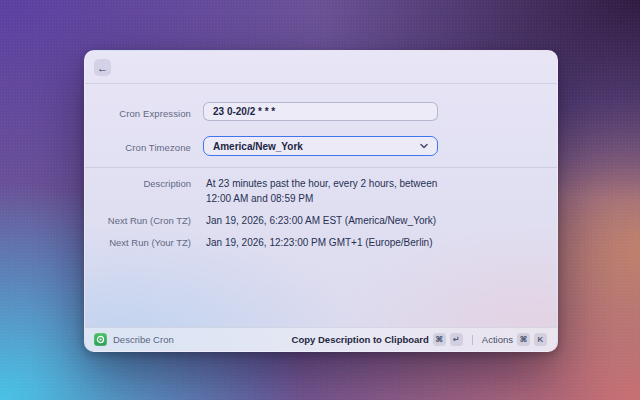 This screenshot has height=400, width=640. What do you see at coordinates (498, 340) in the screenshot?
I see `actions-label: Actions` at bounding box center [498, 340].